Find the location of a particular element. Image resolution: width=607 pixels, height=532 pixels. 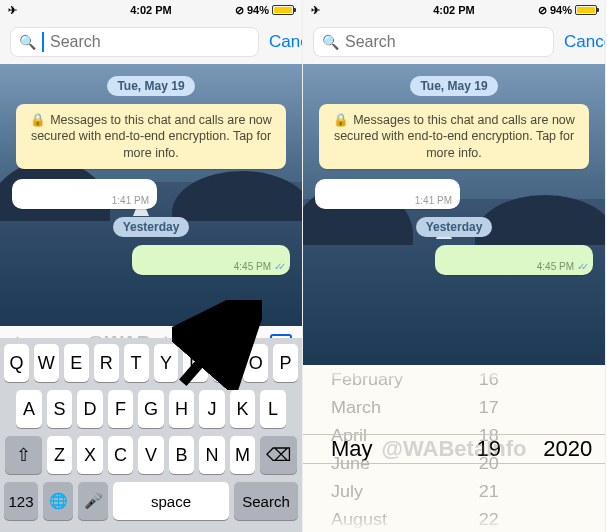

numbers-key: 123 is located at coordinates (21, 501).